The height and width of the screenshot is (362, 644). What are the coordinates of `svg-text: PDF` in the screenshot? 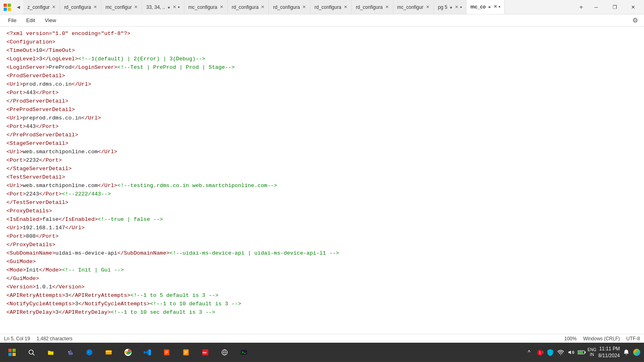 It's located at (204, 353).